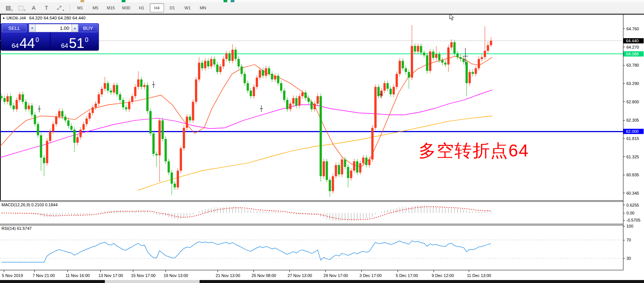 The height and width of the screenshot is (283, 644). Describe the element at coordinates (172, 8) in the screenshot. I see `timeframe-button-d1: D1` at that location.